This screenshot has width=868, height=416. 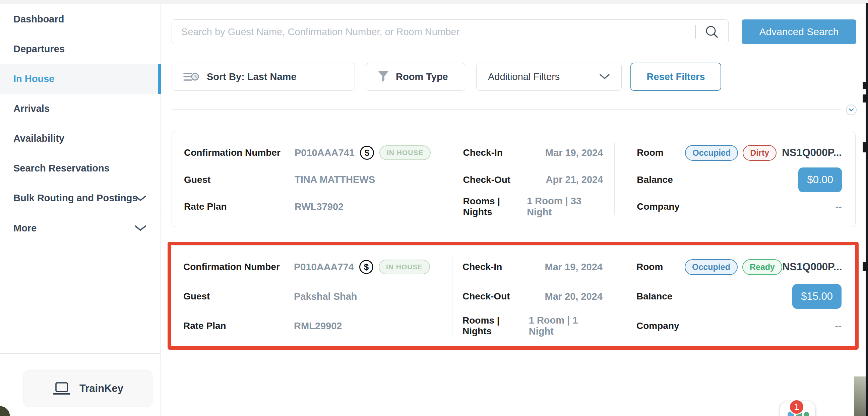 I want to click on notification-count: 1, so click(x=797, y=407).